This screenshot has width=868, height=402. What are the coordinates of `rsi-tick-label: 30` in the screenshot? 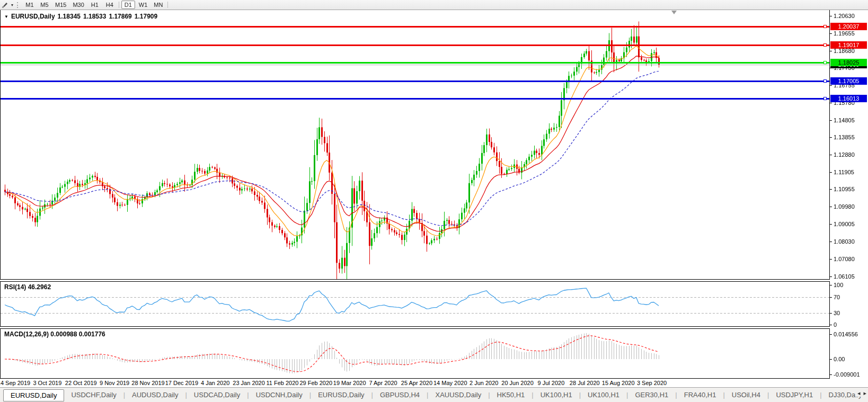 It's located at (837, 313).